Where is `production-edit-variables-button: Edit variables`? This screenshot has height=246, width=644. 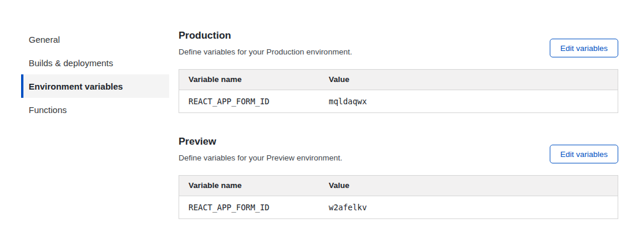 production-edit-variables-button: Edit variables is located at coordinates (584, 48).